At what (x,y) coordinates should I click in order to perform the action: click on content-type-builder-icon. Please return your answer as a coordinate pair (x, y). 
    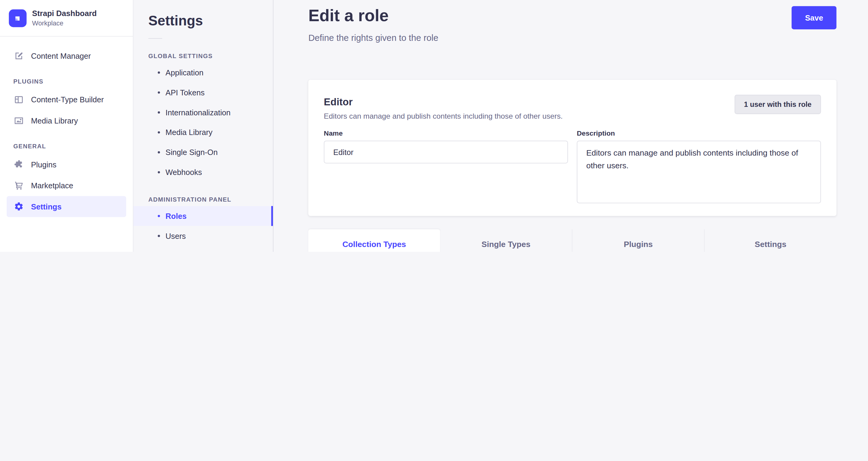
    Looking at the image, I should click on (19, 100).